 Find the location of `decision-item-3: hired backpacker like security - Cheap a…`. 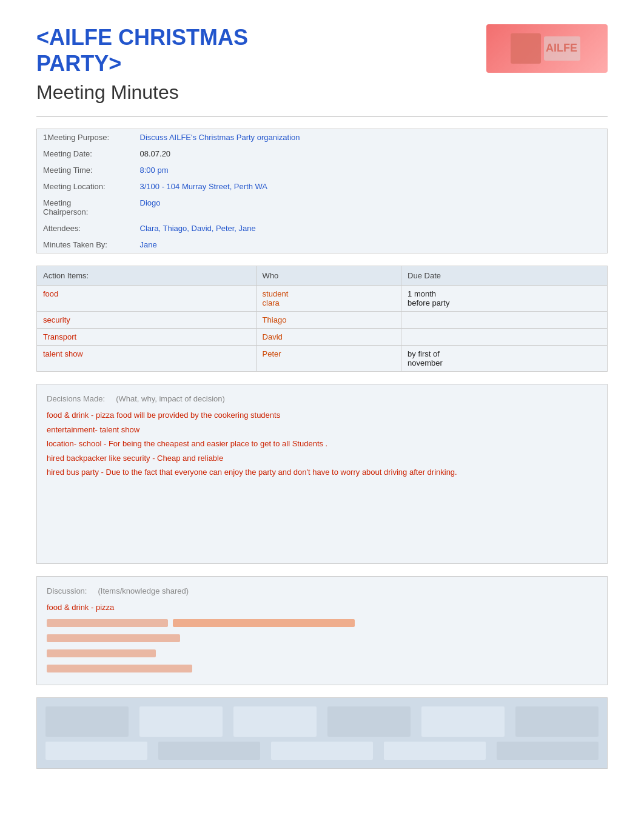

decision-item-3: hired backpacker like security - Cheap a… is located at coordinates (322, 458).